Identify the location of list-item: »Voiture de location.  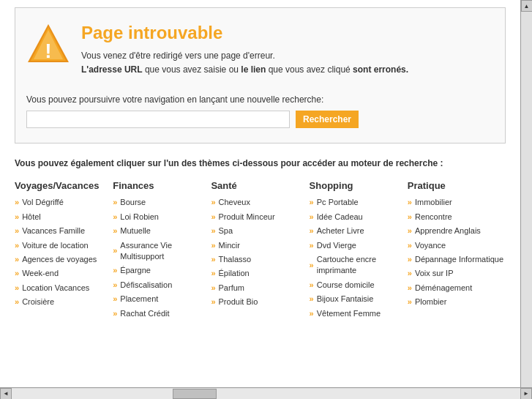
(64, 246).